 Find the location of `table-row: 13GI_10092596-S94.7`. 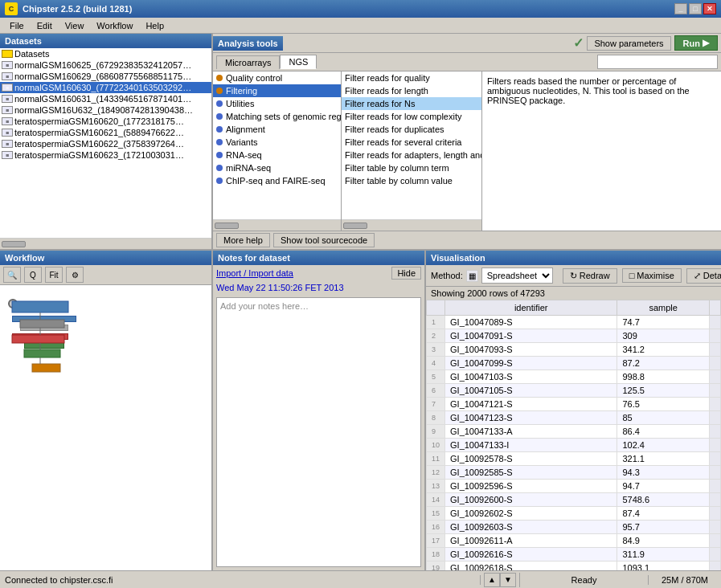

table-row: 13GI_10092596-S94.7 is located at coordinates (574, 487).